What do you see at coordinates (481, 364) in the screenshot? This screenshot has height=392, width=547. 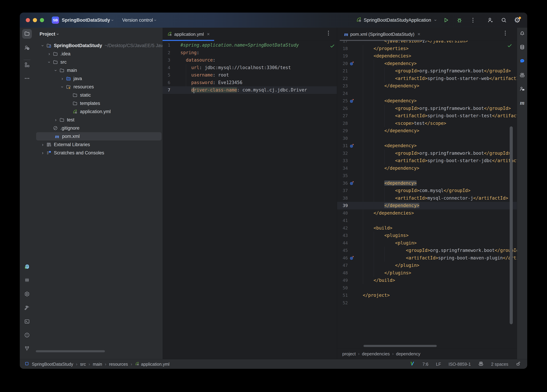 I see `robot-icon` at bounding box center [481, 364].